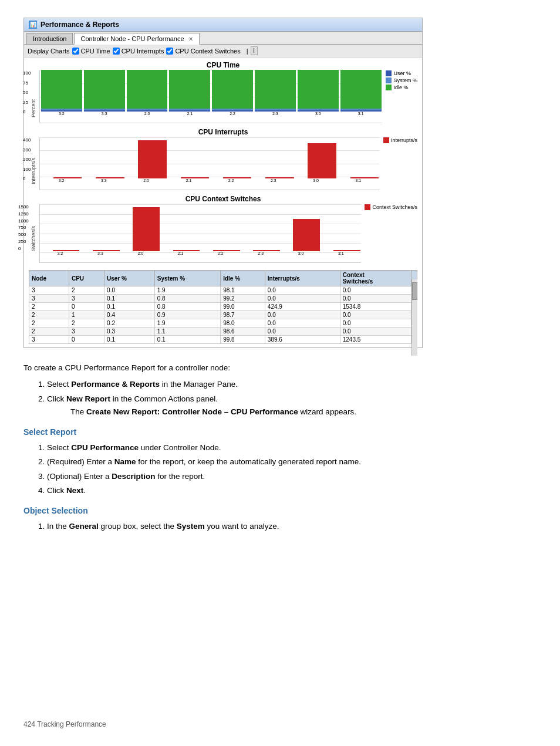 Image resolution: width=560 pixels, height=746 pixels. Describe the element at coordinates (187, 278) in the screenshot. I see `col-system: System %` at that location.